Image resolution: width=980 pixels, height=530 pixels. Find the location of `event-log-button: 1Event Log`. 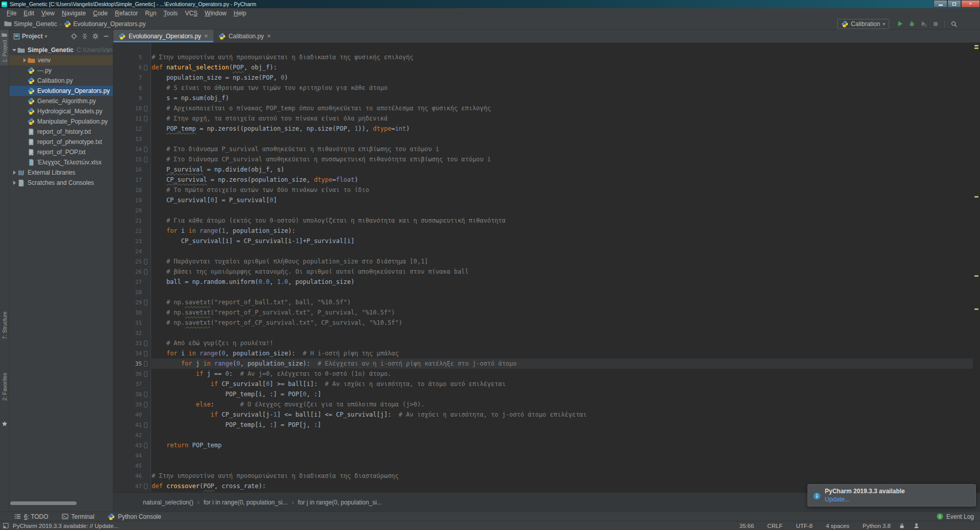

event-log-button: 1Event Log is located at coordinates (955, 517).